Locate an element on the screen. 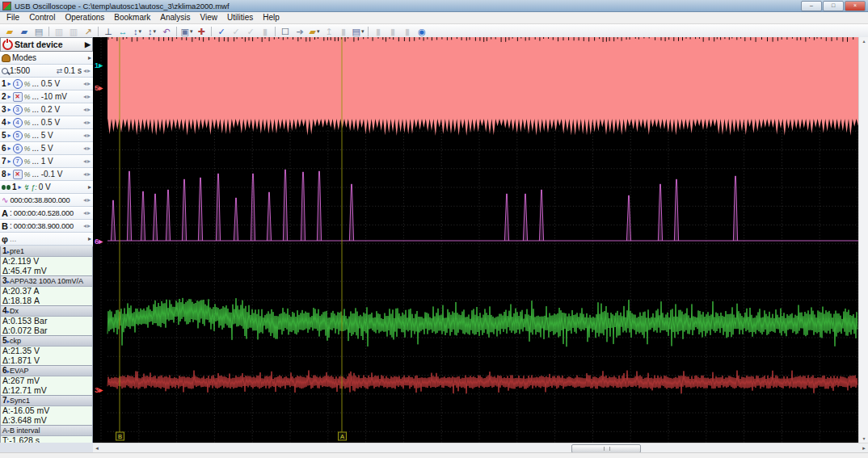  marker-icon: ✚ is located at coordinates (201, 31).